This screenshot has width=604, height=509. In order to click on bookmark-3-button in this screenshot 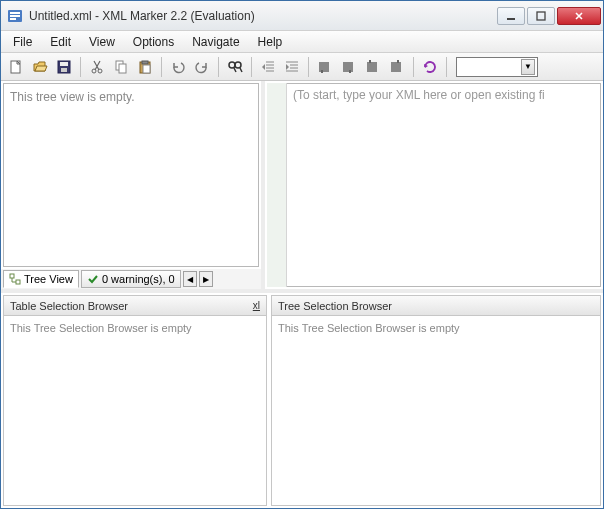, I will do `click(373, 67)`.